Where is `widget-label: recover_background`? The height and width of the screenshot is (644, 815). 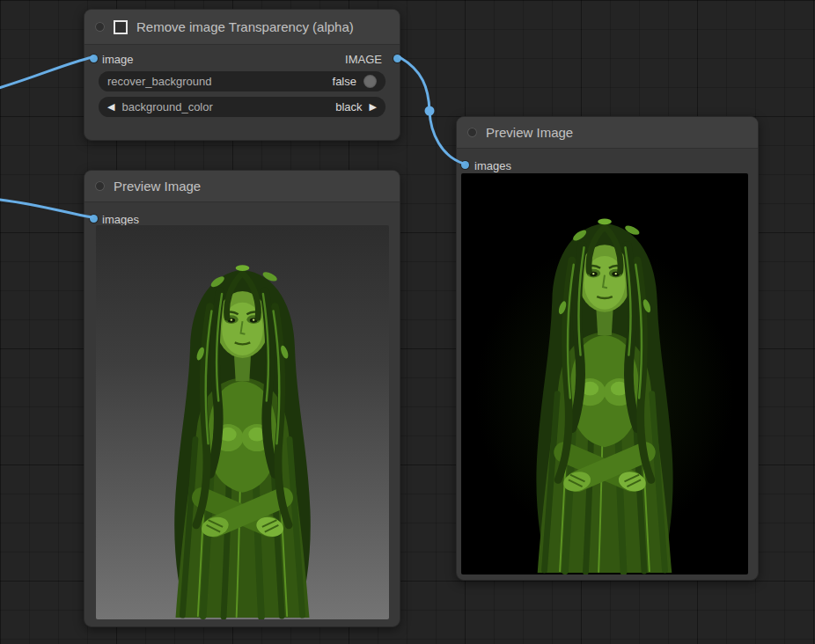
widget-label: recover_background is located at coordinates (220, 81).